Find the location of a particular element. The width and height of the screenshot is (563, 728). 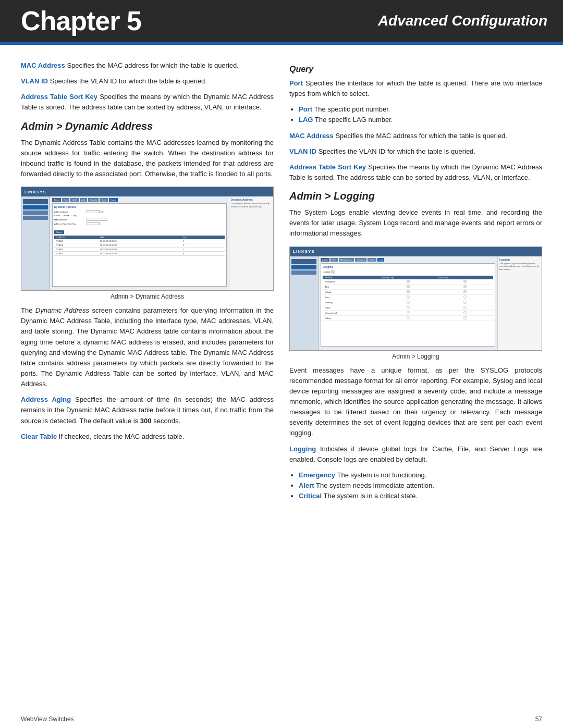

critical-bullet: Critical The system is in a critical sta… is located at coordinates (420, 496).